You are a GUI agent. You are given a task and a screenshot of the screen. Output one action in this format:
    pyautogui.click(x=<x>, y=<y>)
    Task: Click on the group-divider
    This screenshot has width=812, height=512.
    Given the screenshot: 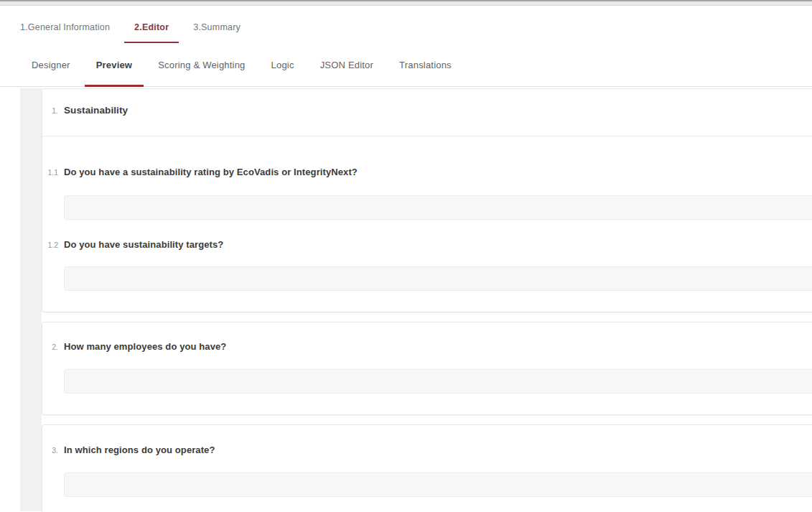 What is the action you would take?
    pyautogui.click(x=427, y=136)
    